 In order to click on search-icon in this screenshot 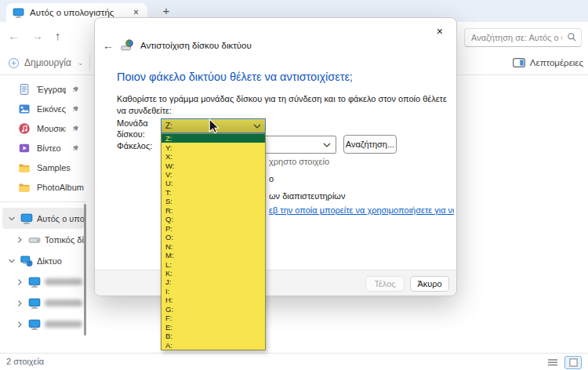, I will do `click(572, 38)`.